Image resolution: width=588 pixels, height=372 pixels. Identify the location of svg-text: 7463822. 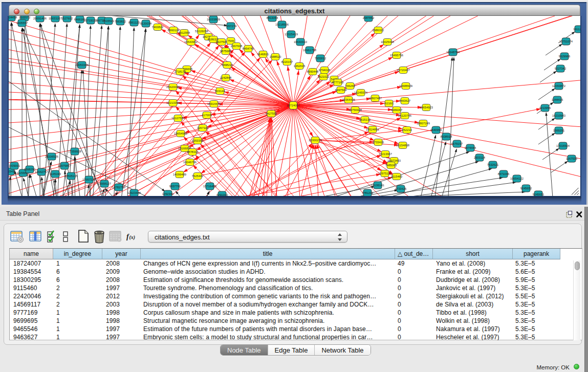
(158, 27).